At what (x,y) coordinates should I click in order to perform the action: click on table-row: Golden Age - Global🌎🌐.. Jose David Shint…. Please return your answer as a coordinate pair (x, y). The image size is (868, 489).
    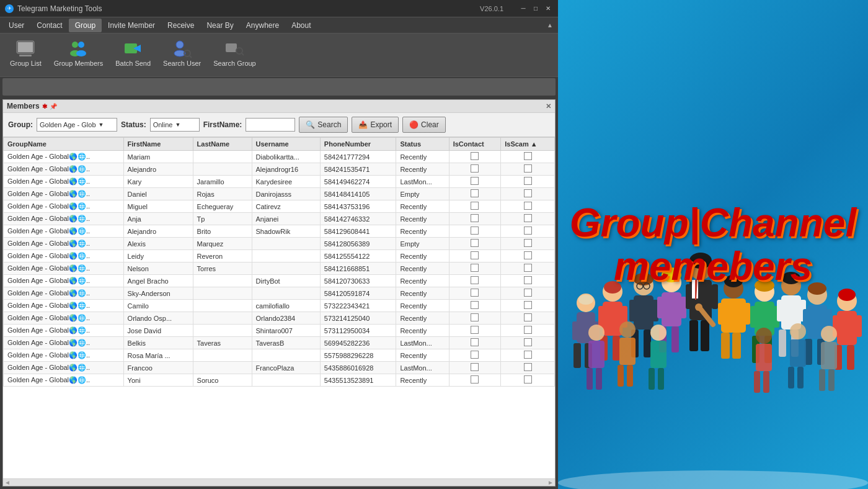
    Looking at the image, I should click on (279, 331).